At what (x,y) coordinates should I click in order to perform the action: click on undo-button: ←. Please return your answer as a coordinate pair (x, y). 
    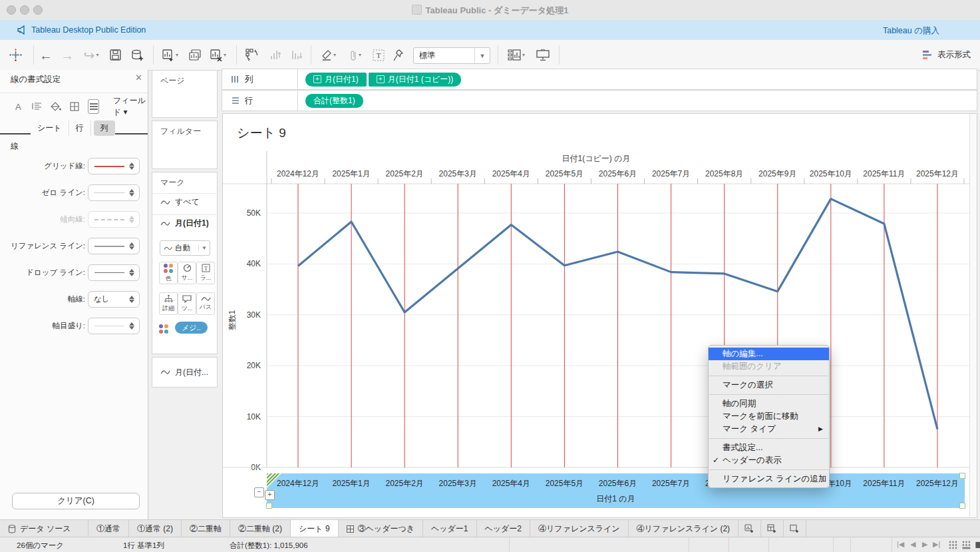
    Looking at the image, I should click on (46, 55).